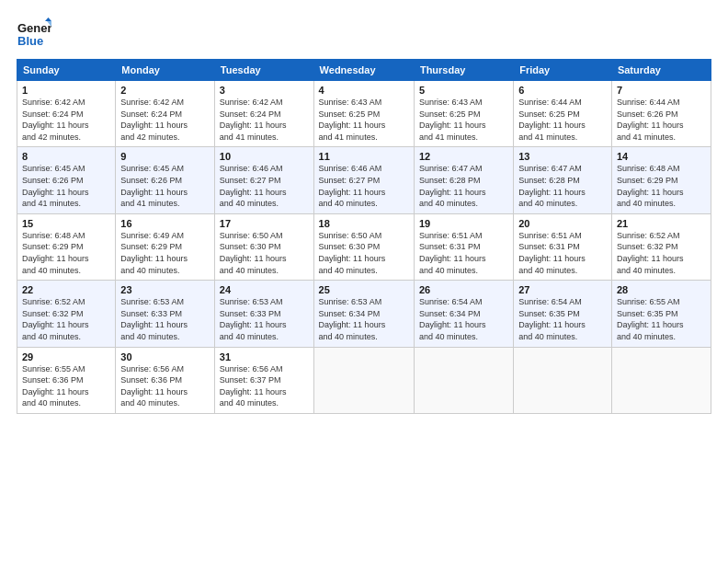 This screenshot has height=563, width=728. What do you see at coordinates (165, 386) in the screenshot?
I see `day-info: Sunrise: 6:56 AM Sunset: 6:36 PM Dayligh…` at bounding box center [165, 386].